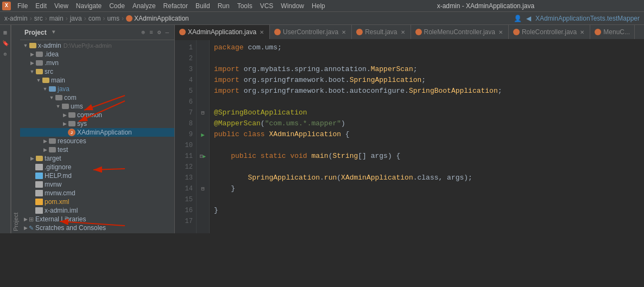 Image resolution: width=644 pixels, height=287 pixels. Describe the element at coordinates (94, 18) in the screenshot. I see `breadcrumb-com: com` at that location.